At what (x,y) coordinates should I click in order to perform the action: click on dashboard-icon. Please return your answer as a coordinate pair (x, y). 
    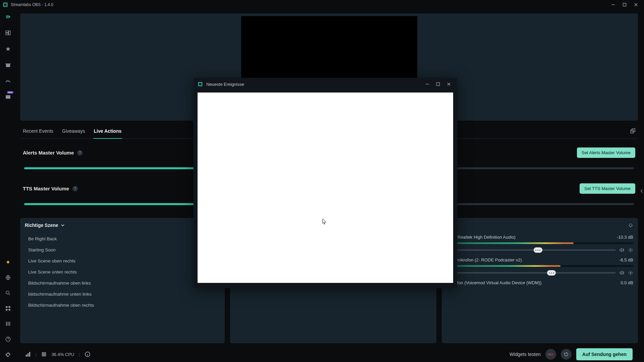
    Looking at the image, I should click on (8, 81).